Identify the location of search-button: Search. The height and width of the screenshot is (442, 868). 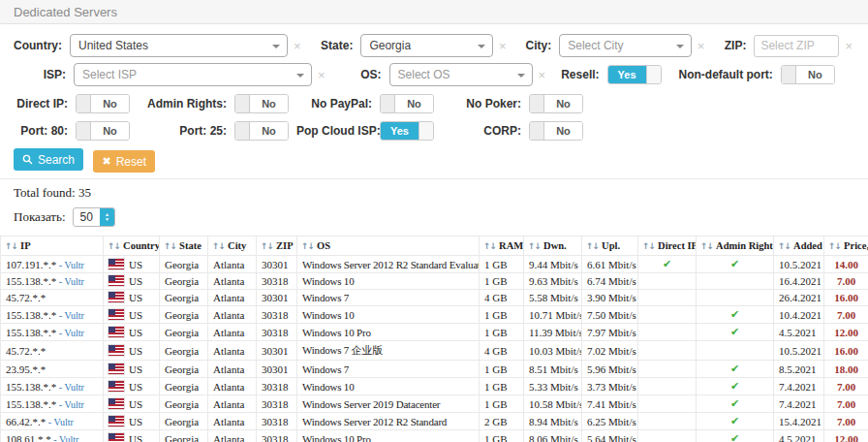
(48, 159).